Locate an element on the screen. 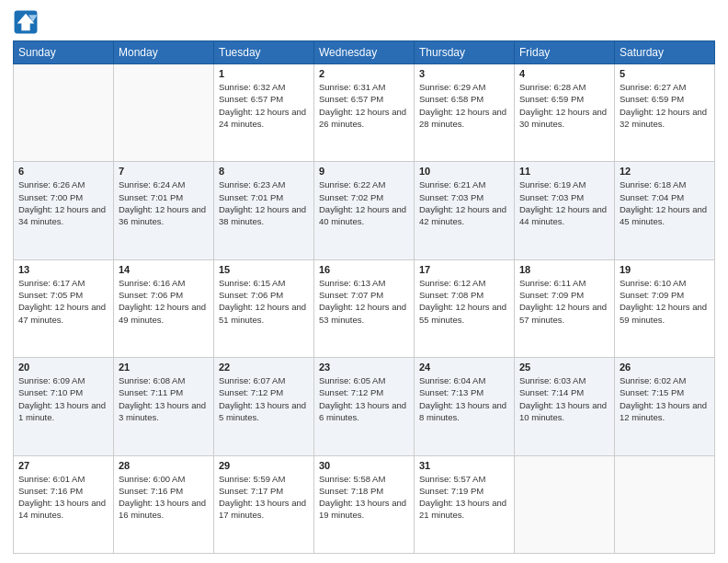 This screenshot has height=563, width=728. day-info: Sunrise: 6:21 AM Sunset: 7:03 PM Dayligh… is located at coordinates (464, 202).